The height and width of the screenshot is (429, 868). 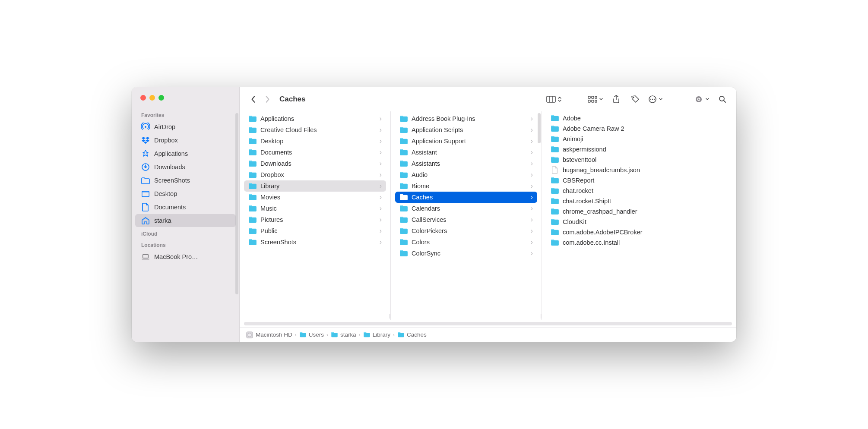 I want to click on forward-button, so click(x=267, y=99).